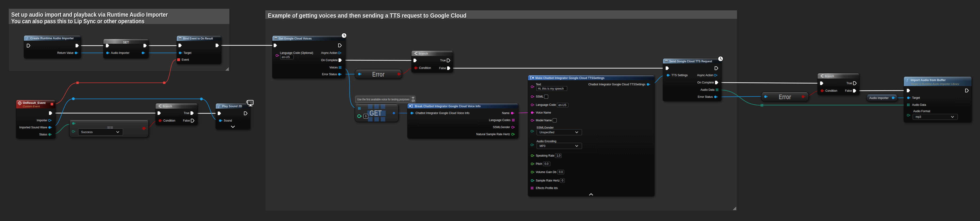 The image size is (980, 221). Describe the element at coordinates (87, 132) in the screenshot. I see `svg-text: Success` at that location.